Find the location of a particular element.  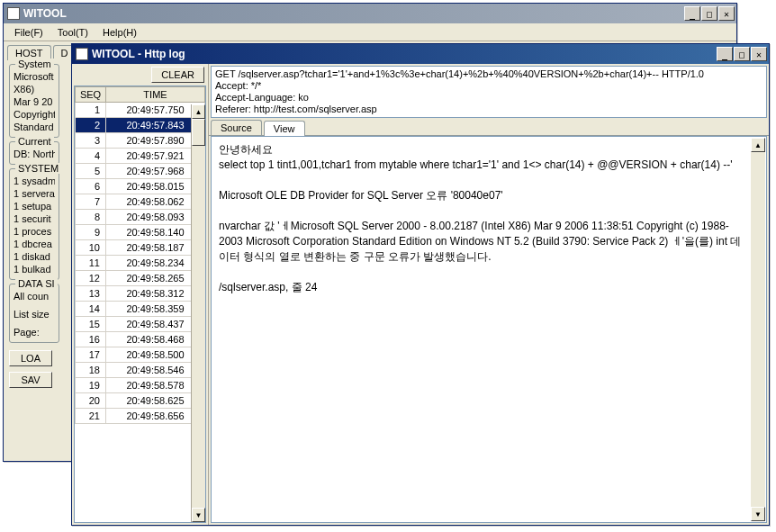

all-count: All coun is located at coordinates (34, 296).